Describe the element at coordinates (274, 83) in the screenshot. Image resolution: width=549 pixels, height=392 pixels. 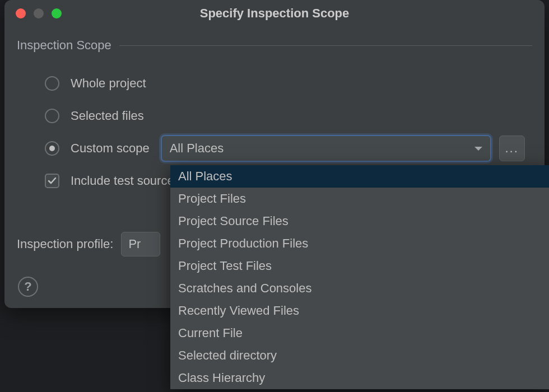
I see `option-whole-project: Whole project` at that location.